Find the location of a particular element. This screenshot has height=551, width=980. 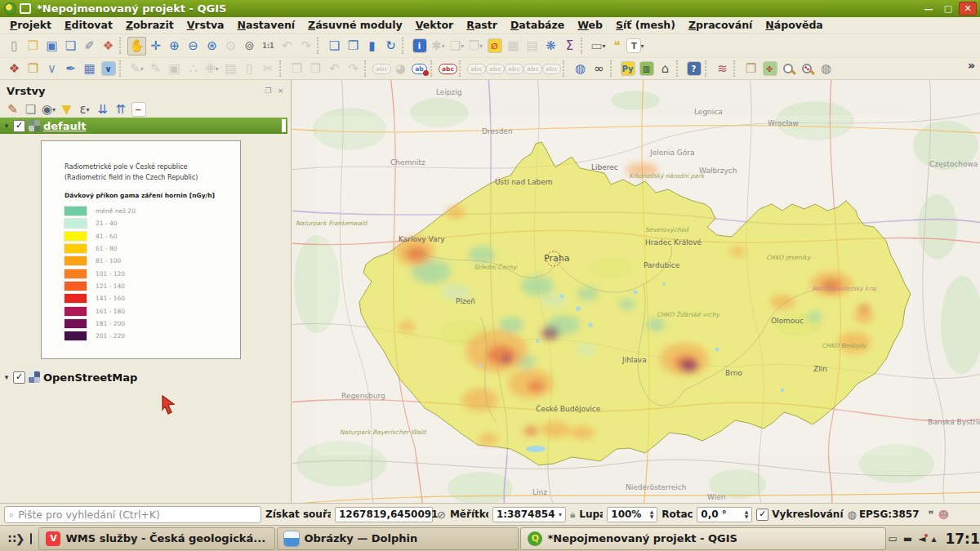

layer-labeling-options-button: abc is located at coordinates (382, 69).